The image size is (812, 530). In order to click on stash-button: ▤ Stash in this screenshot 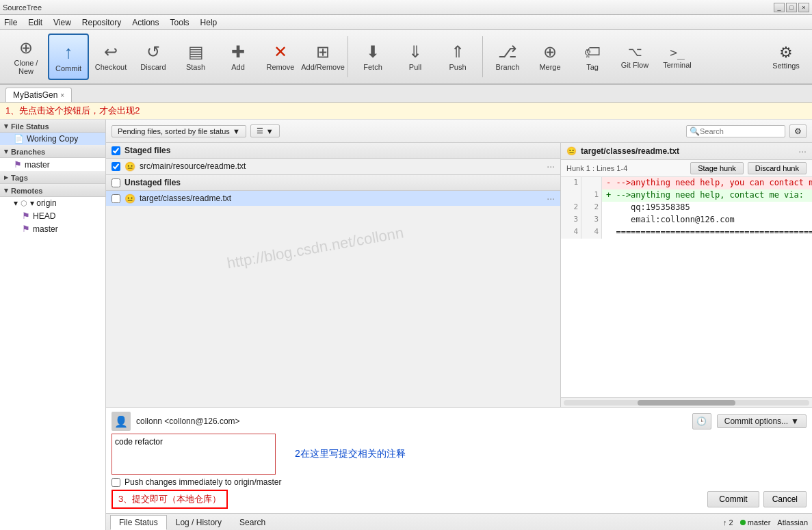, I will do `click(196, 57)`.